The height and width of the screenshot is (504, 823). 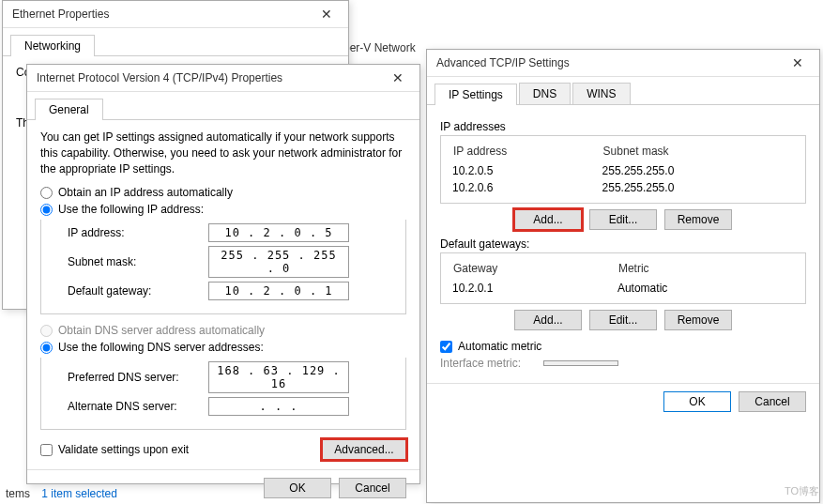 I want to click on ip-addresses-table: IP addressSubnet mask 10.2.0.5255.255.25…, so click(x=623, y=169).